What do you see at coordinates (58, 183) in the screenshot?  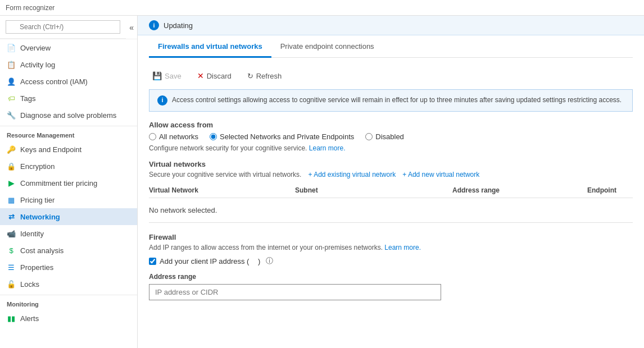 I see `sidebar-item-label: Commitment tier pricing` at bounding box center [58, 183].